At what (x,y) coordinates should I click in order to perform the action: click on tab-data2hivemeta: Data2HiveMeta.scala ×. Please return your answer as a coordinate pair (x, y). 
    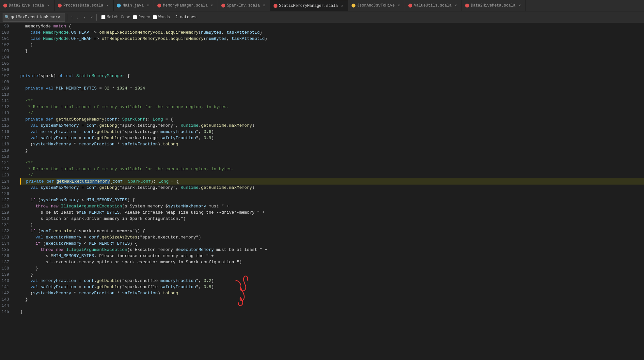
    Looking at the image, I should click on (494, 6).